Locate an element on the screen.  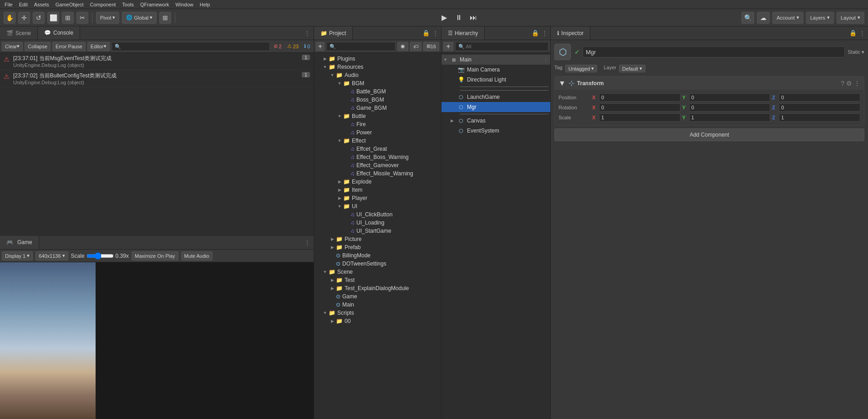
console-msg-0: ⚠ [23:37:01] 当前MsgEventTest类测试完成 UnityEn… is located at coordinates (157, 61).